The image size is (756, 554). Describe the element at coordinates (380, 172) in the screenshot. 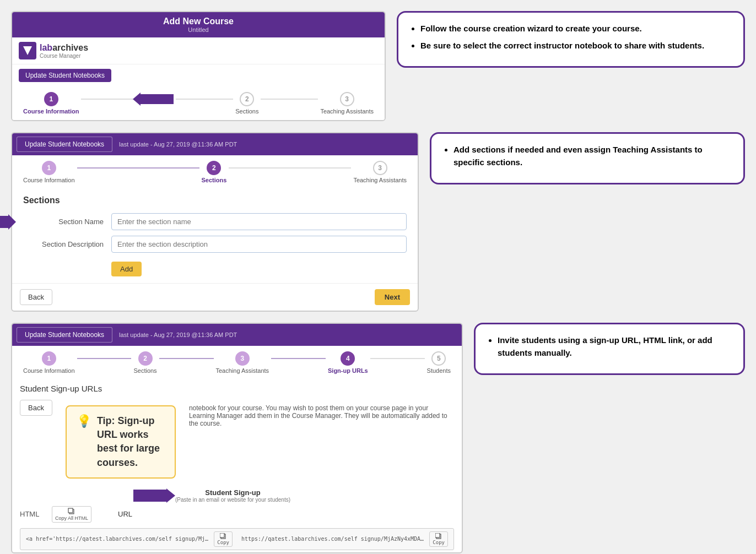

I see `mid-step-3-node: 3 Teaching Assistants` at that location.